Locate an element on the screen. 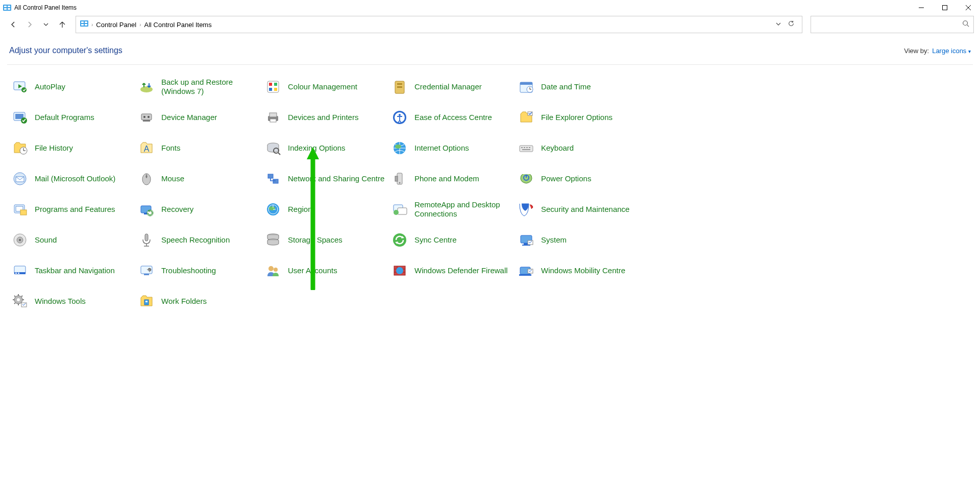 The image size is (980, 504). remoteapp-icon is located at coordinates (400, 209).